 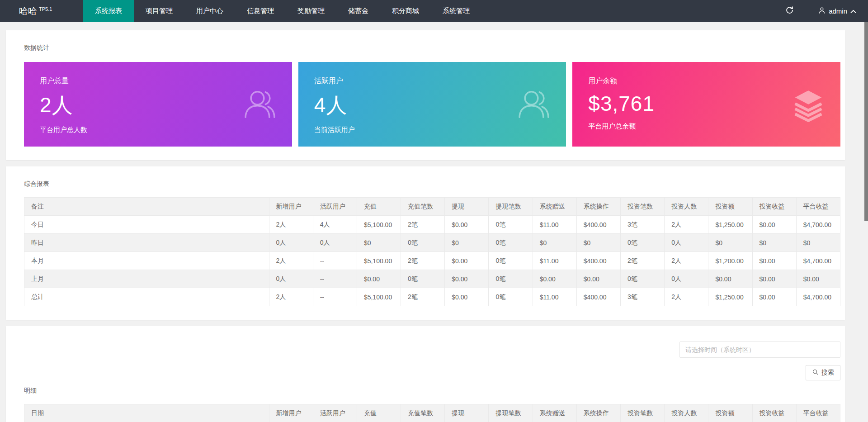 I want to click on nav-item: 系统管理, so click(x=456, y=11).